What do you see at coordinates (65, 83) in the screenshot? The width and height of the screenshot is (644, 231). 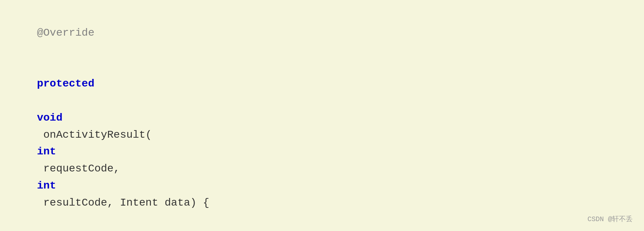 I see `keyword-protected: protected` at bounding box center [65, 83].